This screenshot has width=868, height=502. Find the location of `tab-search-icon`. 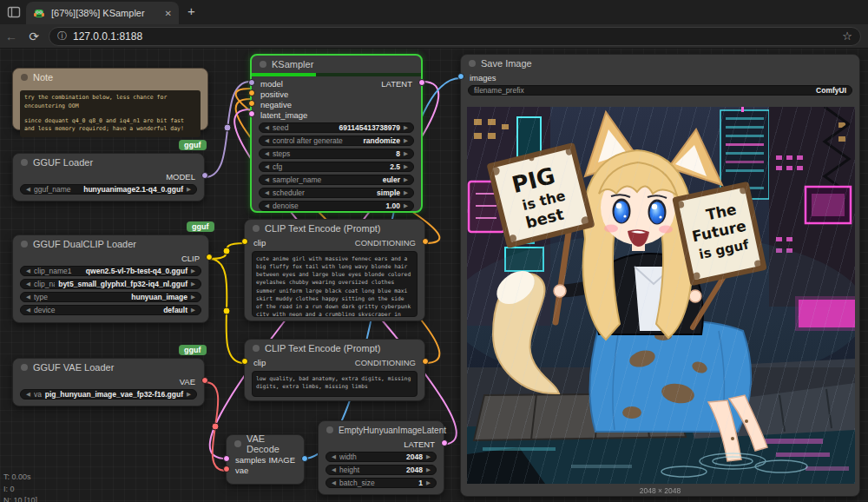

tab-search-icon is located at coordinates (14, 12).